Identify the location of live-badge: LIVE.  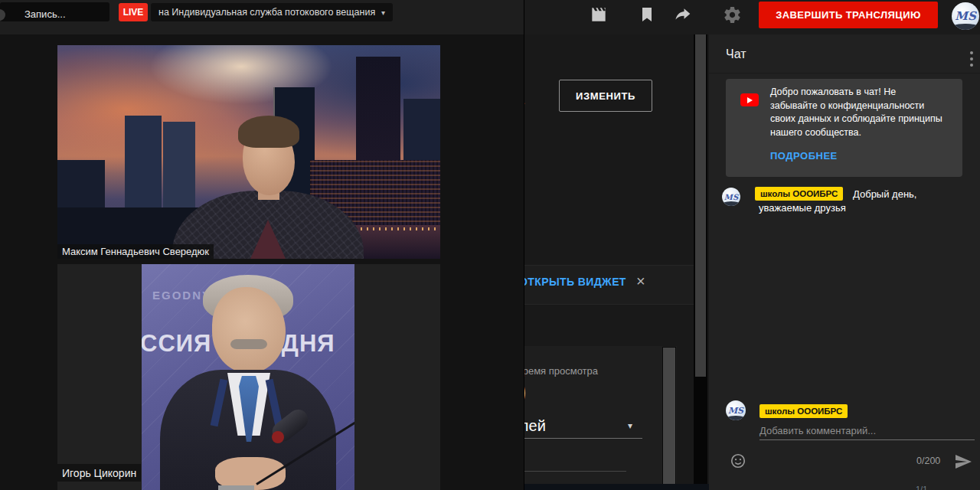
(133, 12).